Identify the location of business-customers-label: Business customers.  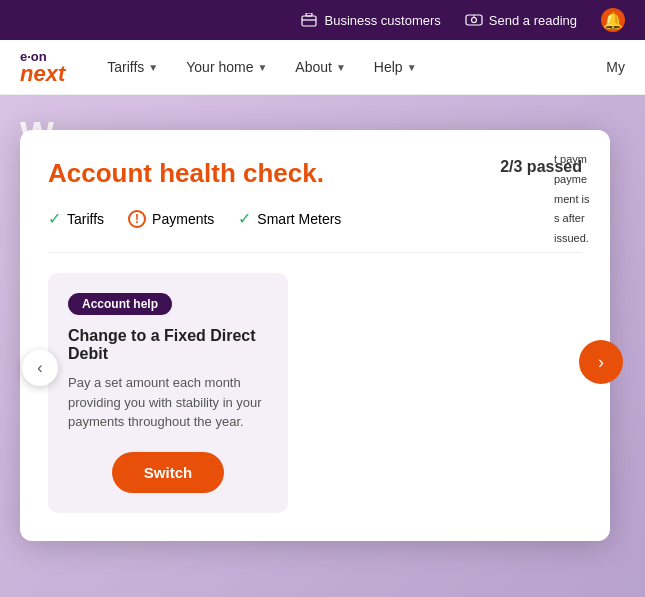
(382, 20).